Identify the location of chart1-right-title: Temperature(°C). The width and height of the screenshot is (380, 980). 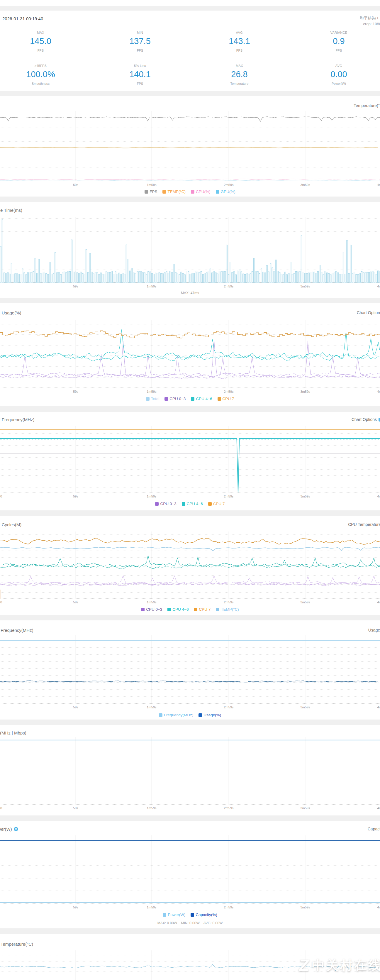
(367, 106).